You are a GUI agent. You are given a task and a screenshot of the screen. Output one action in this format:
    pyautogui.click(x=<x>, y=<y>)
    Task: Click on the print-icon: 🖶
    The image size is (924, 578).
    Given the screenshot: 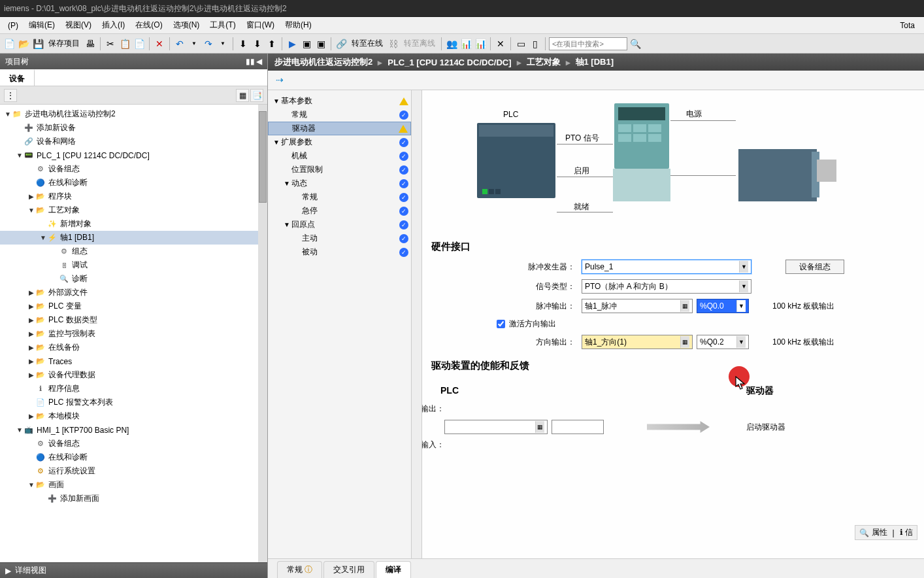 What is the action you would take?
    pyautogui.click(x=90, y=44)
    